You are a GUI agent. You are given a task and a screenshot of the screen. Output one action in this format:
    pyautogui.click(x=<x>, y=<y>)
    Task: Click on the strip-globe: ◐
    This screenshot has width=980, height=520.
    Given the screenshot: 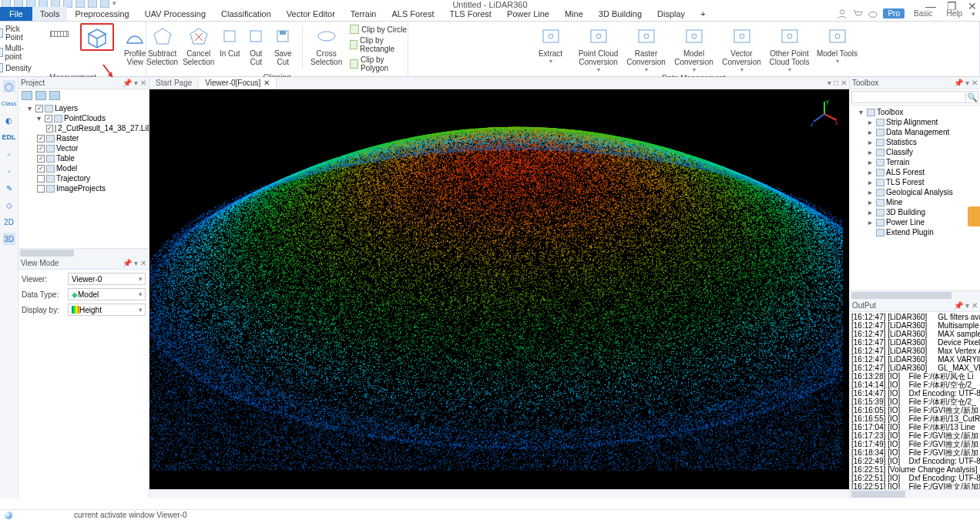 What is the action you would take?
    pyautogui.click(x=9, y=120)
    